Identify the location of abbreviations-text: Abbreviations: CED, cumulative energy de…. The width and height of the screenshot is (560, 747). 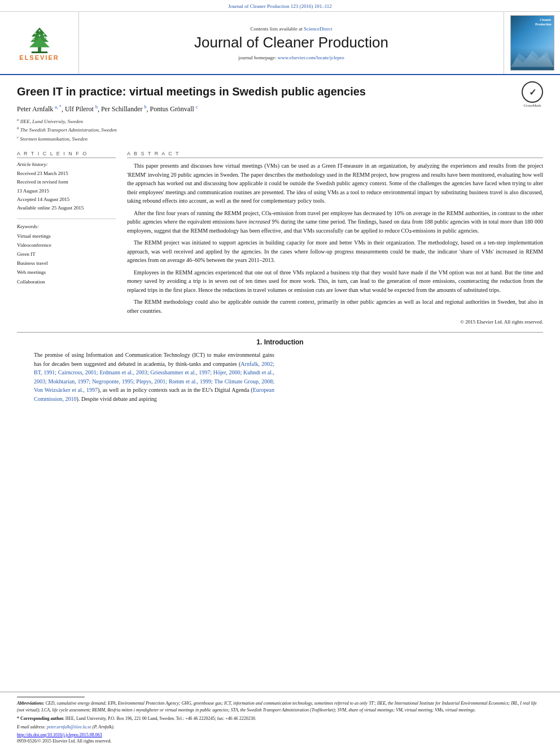
(280, 707).